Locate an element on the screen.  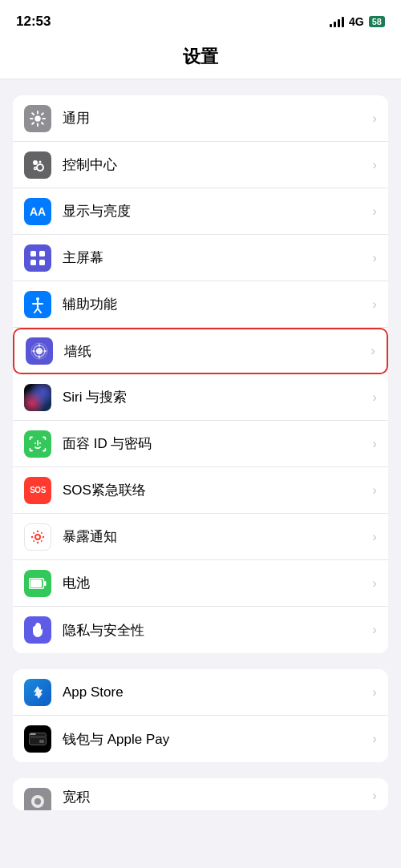
faceid-icon is located at coordinates (38, 444).